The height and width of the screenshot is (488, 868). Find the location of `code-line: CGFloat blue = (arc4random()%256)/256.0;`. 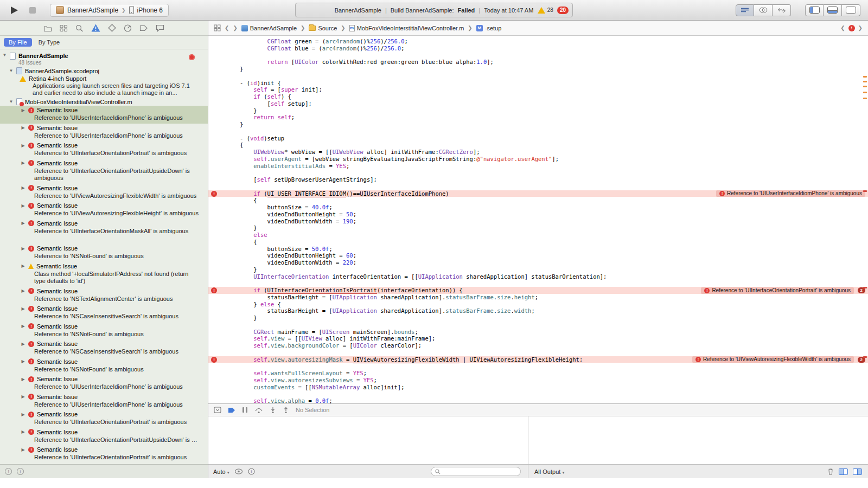

code-line: CGFloat blue = (arc4random()%256)/256.0; is located at coordinates (538, 49).